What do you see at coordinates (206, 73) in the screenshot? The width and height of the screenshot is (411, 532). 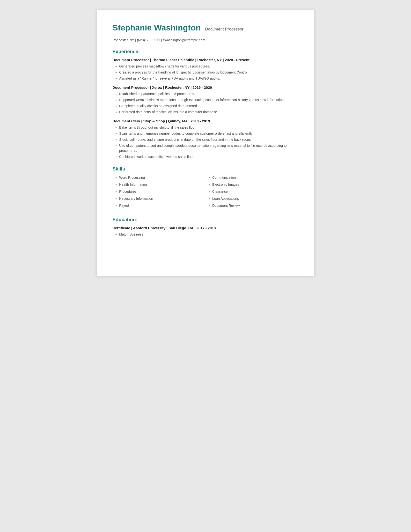 I see `job-bullets-1: Generated process maps/flow charts for v…` at bounding box center [206, 73].